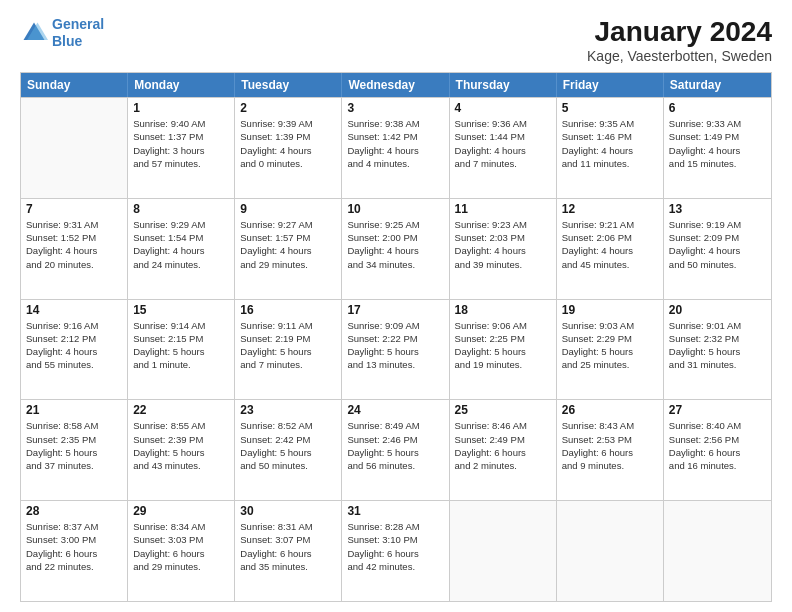 The width and height of the screenshot is (792, 612). I want to click on day-info: Sunrise: 9:09 AM Sunset: 2:22 PM Dayligh…, so click(395, 346).